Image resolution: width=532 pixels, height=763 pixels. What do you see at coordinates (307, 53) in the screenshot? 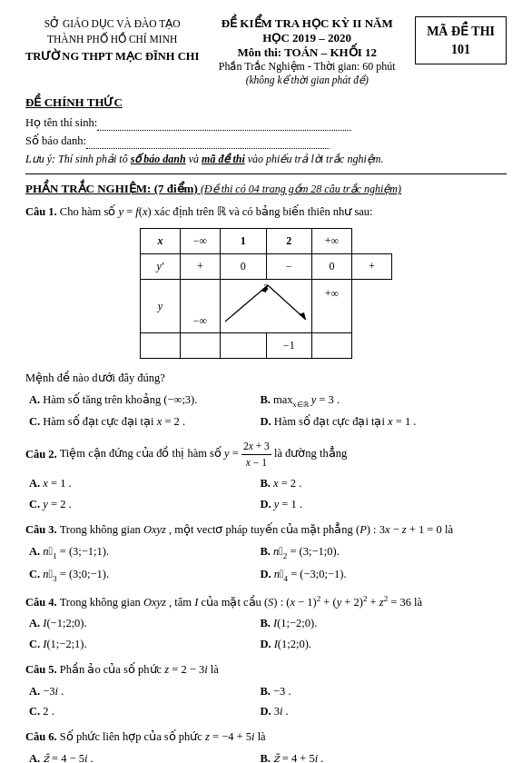
I see `mon-thi: Môn thi: TOÁN – KHỐI 12` at bounding box center [307, 53].